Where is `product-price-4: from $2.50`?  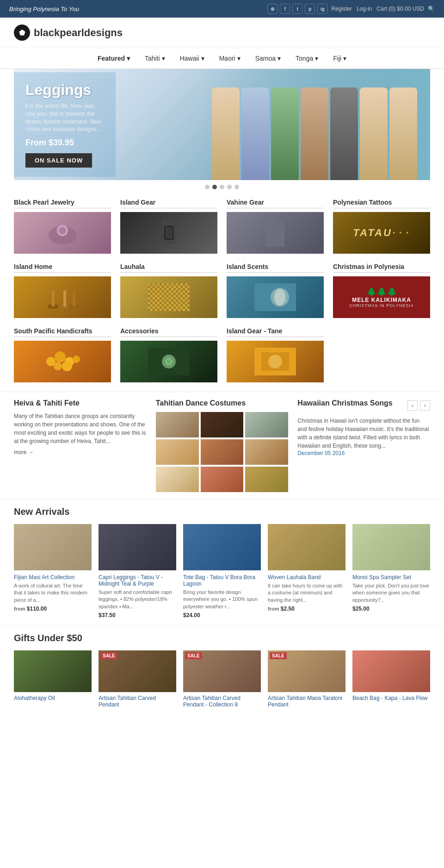
product-price-4: from $2.50 is located at coordinates (307, 609).